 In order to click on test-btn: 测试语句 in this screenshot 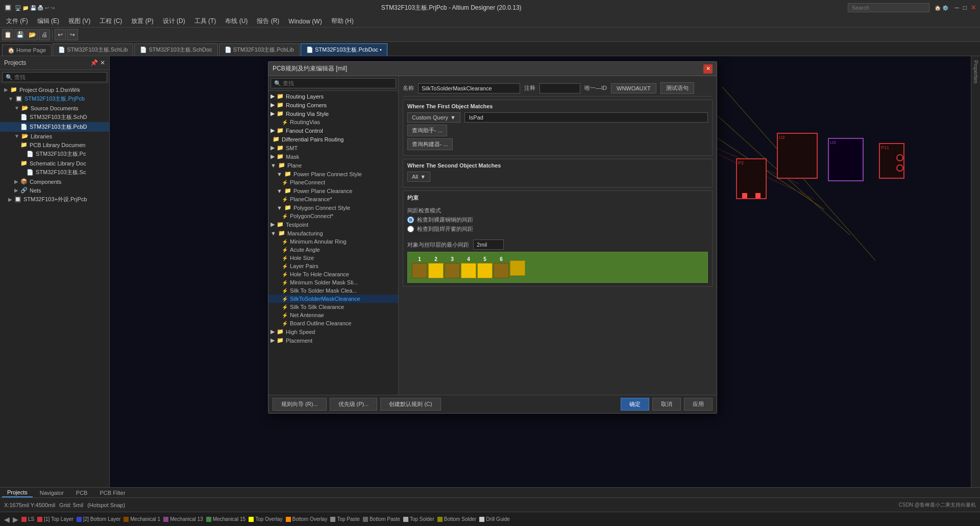, I will do `click(677, 88)`.